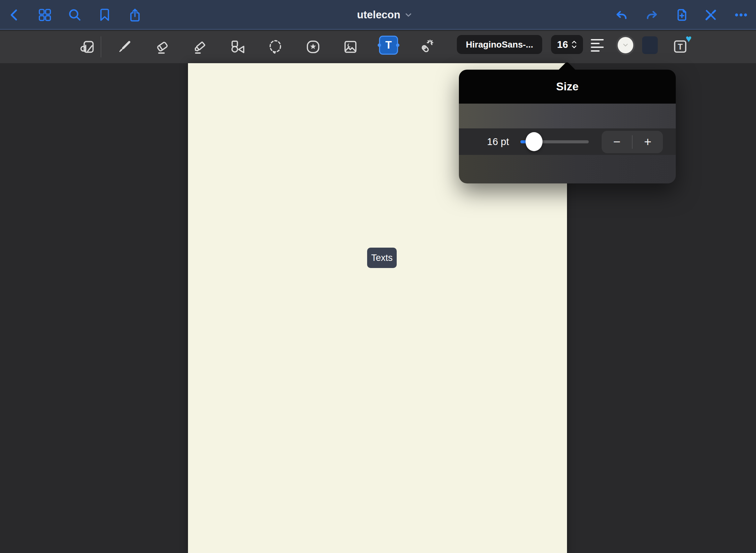 Image resolution: width=756 pixels, height=553 pixels. I want to click on color-swatch-white, so click(625, 45).